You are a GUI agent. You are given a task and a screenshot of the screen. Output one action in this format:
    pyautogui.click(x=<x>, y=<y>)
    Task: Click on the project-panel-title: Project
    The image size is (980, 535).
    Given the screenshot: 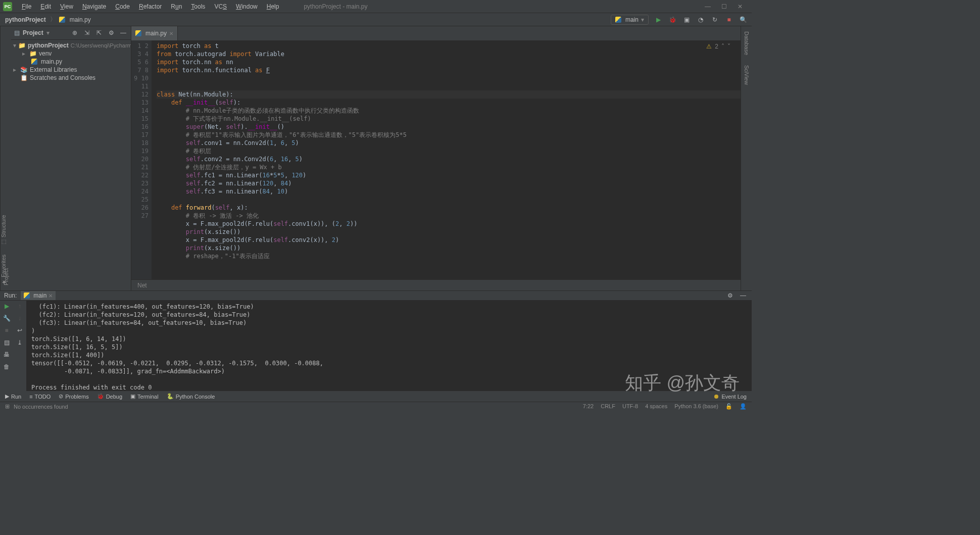 What is the action you would take?
    pyautogui.click(x=33, y=33)
    